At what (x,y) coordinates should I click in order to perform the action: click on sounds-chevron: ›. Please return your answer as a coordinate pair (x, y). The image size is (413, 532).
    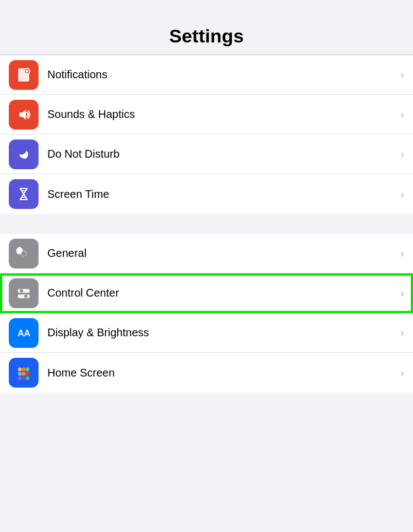
    Looking at the image, I should click on (402, 115).